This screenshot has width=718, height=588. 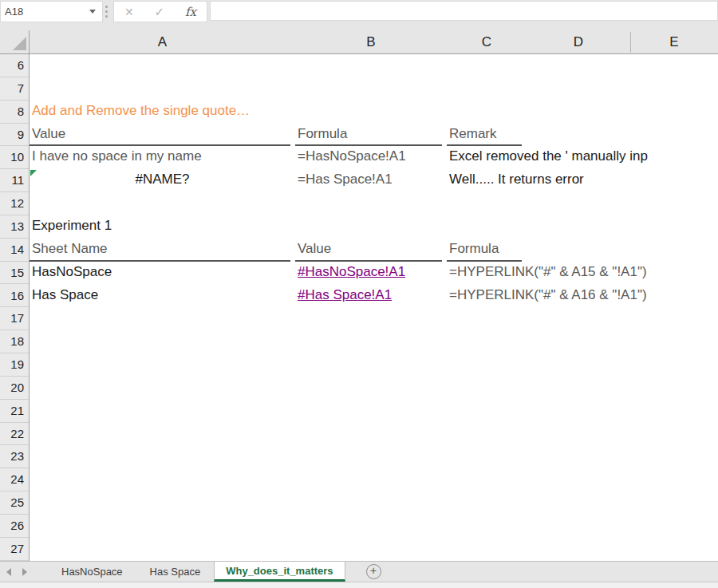 I want to click on cell-A13: Experiment 1, so click(x=70, y=227).